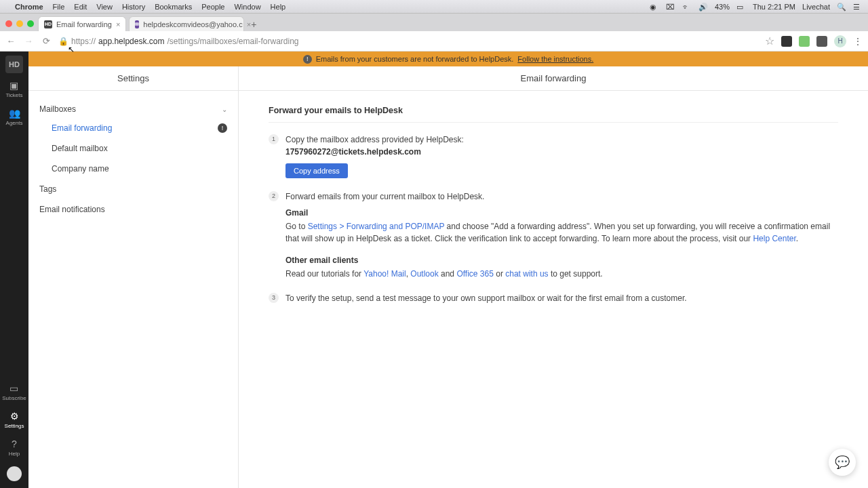 The width and height of the screenshot is (868, 488). I want to click on group-mailboxes: Mailboxes ⌄, so click(133, 109).